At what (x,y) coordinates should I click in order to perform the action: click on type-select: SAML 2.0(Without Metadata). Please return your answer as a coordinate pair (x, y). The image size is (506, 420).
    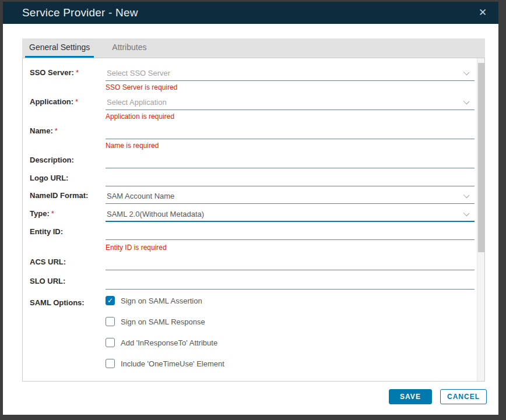
    Looking at the image, I should click on (290, 214).